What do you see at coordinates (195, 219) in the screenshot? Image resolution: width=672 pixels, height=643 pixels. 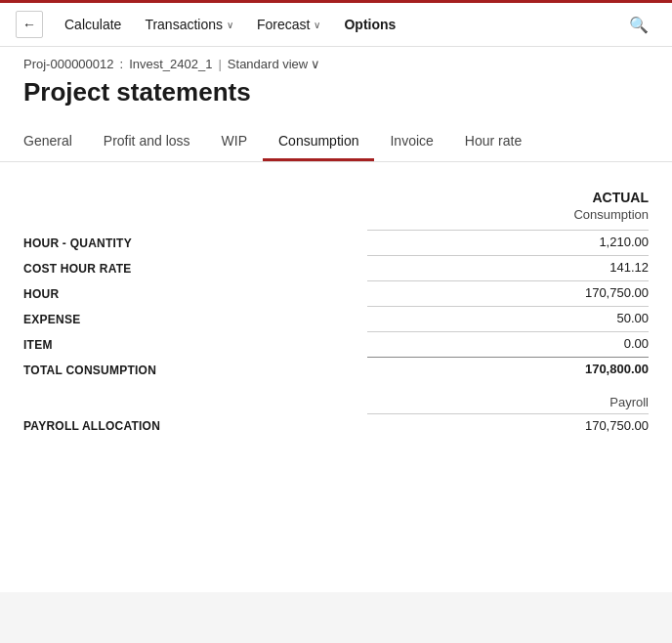 I see `empty-subheader` at bounding box center [195, 219].